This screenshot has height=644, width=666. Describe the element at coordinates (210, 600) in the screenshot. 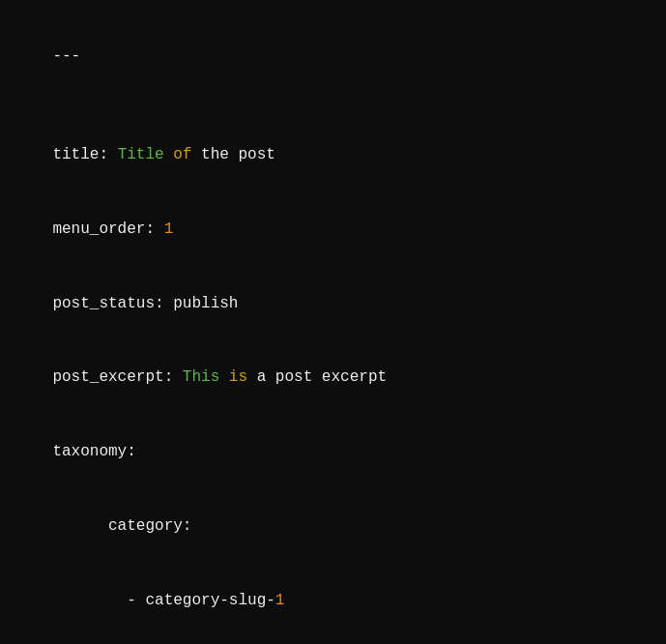

I see `cat-slug-1: category-slug-` at that location.